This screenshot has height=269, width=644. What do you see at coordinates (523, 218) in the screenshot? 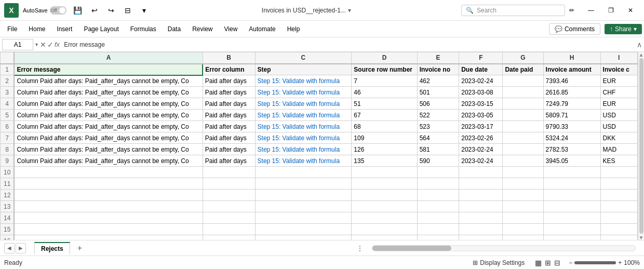
I see `cell-g14` at bounding box center [523, 218].